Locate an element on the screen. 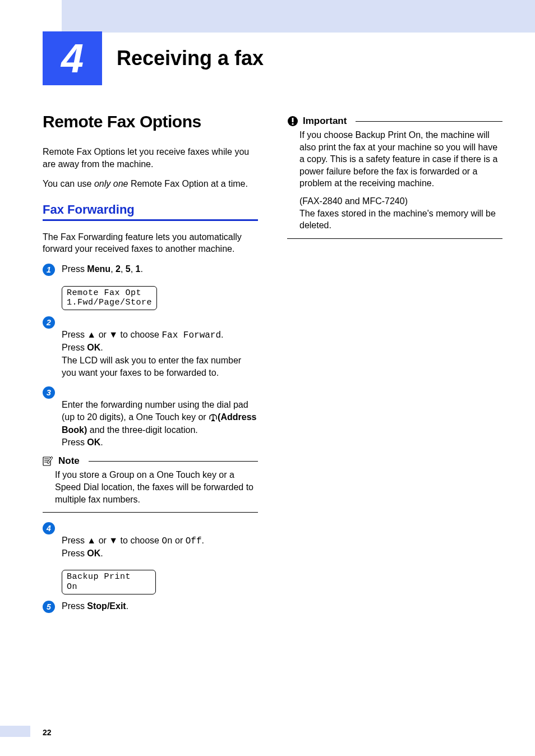 This screenshot has height=756, width=535. text: (FAX-2840 and MFC-7240) The faxes stored… is located at coordinates (401, 213).